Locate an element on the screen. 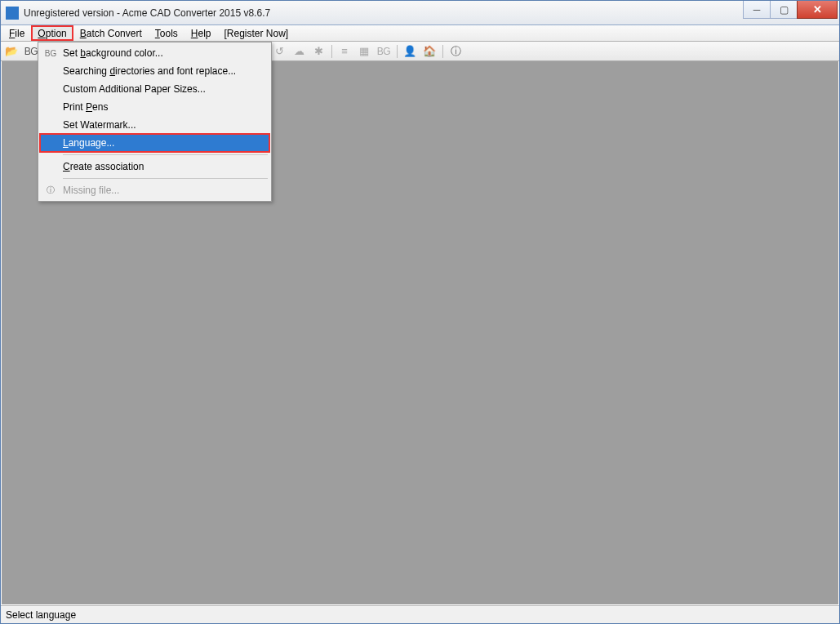 This screenshot has width=840, height=624. menu-set-background-color: BG Set background color... is located at coordinates (155, 53).